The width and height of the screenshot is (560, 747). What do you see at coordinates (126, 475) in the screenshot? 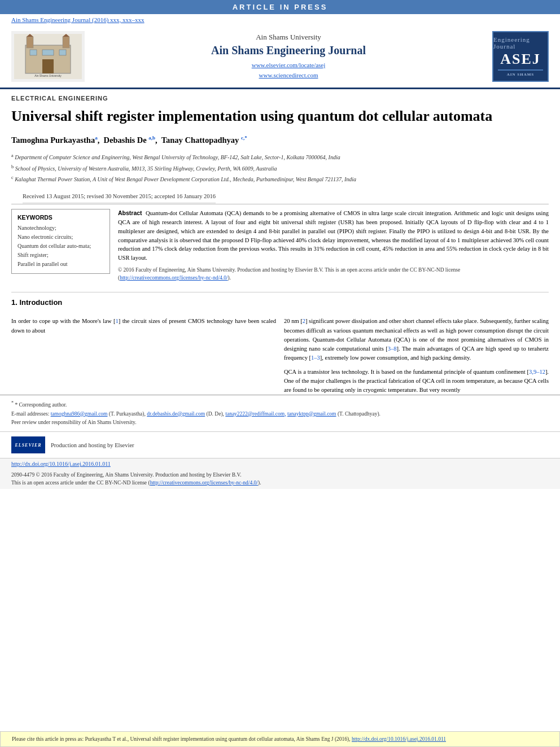
I see `issn-text: 2090-4479 © 2016 Faculty of Engineering,…` at bounding box center [126, 475].